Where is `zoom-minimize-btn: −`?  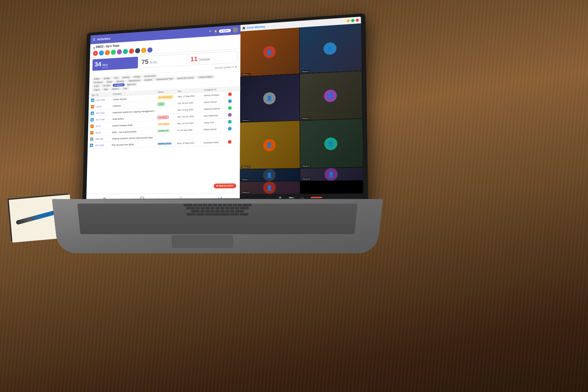 zoom-minimize-btn: − is located at coordinates (349, 21).